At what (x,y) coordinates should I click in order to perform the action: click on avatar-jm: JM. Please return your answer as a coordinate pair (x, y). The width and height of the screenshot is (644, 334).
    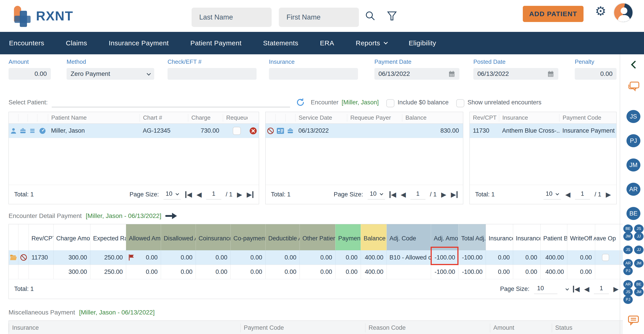
    Looking at the image, I should click on (634, 165).